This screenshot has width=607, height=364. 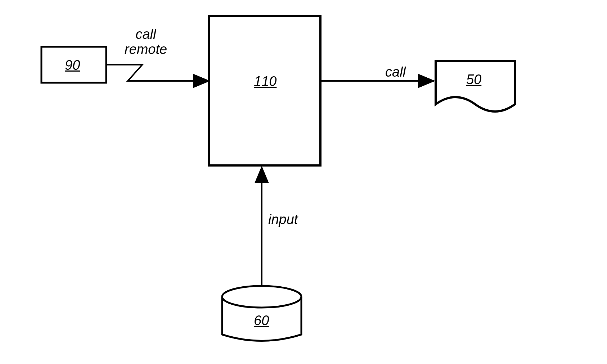 What do you see at coordinates (283, 220) in the screenshot?
I see `label-input: input` at bounding box center [283, 220].